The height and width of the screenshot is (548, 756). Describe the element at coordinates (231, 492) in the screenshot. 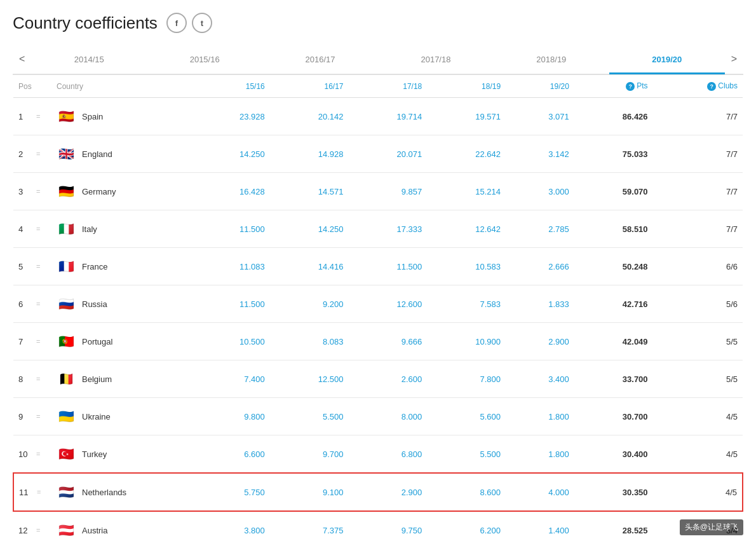

I see `cell-y1-10: 5.750` at that location.